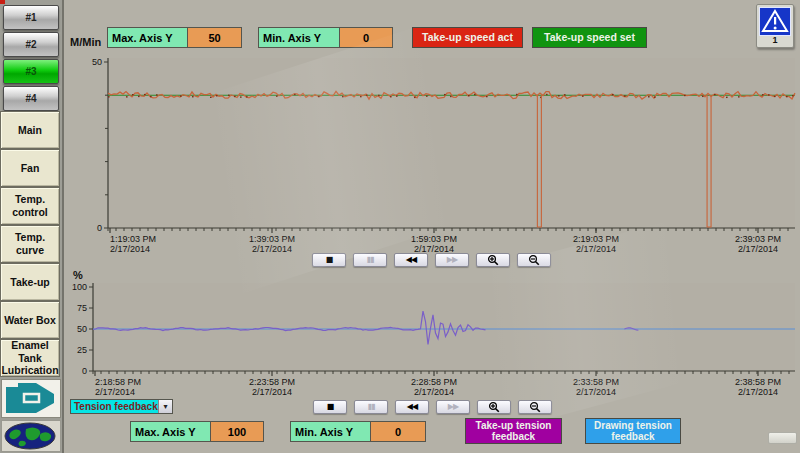 This screenshot has width=800, height=453. I want to click on sidebar-tab-num1: #1, so click(31, 18).